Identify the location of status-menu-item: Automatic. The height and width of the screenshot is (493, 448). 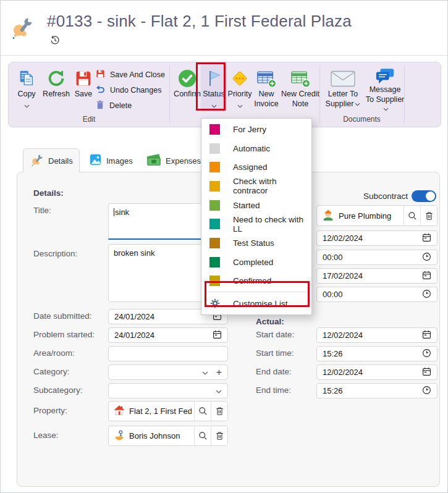
(256, 148).